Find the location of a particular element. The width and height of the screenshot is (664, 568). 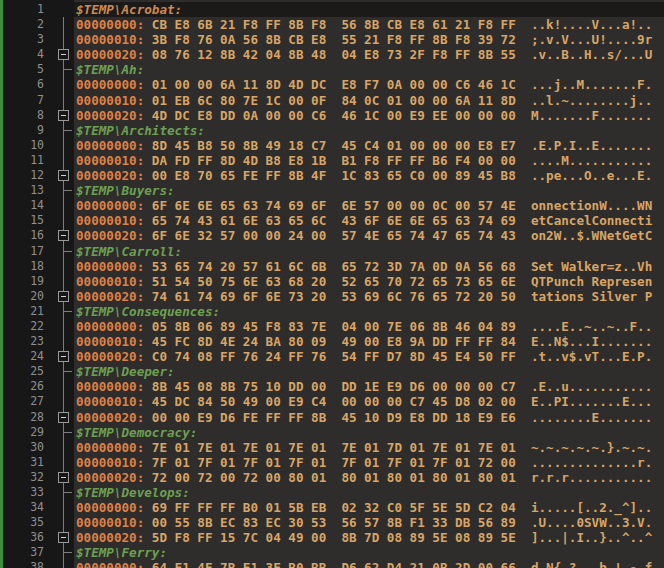

code-text: 00000000:64 F1 4E 7B F1 3F B0 BBD6 62 D4… is located at coordinates (369, 564).